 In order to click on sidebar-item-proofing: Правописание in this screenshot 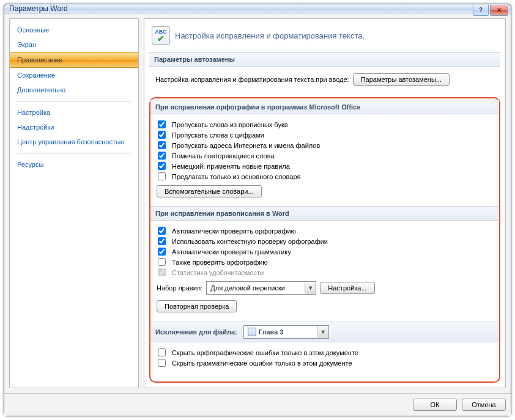, I will do `click(74, 60)`.